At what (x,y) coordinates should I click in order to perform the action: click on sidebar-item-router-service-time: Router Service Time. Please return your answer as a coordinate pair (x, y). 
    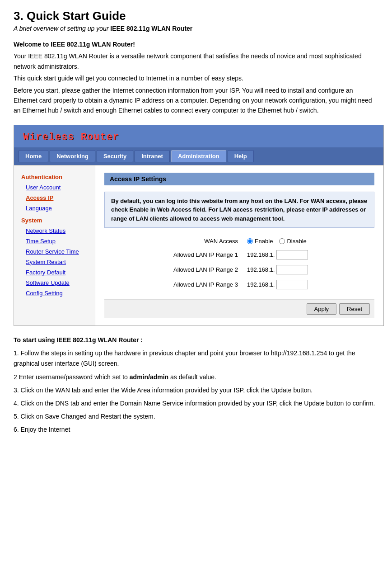
    Looking at the image, I should click on (54, 251).